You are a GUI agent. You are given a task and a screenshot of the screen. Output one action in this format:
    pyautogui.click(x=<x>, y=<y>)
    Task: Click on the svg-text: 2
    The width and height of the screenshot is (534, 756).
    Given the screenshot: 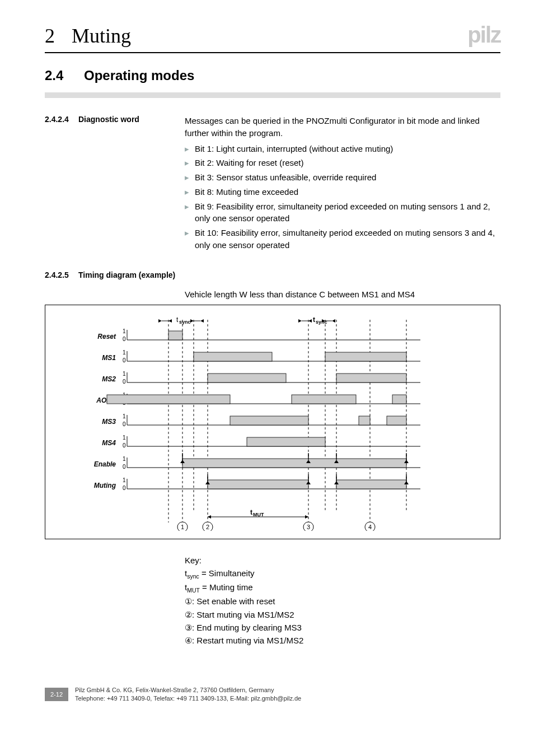 What is the action you would take?
    pyautogui.click(x=208, y=527)
    